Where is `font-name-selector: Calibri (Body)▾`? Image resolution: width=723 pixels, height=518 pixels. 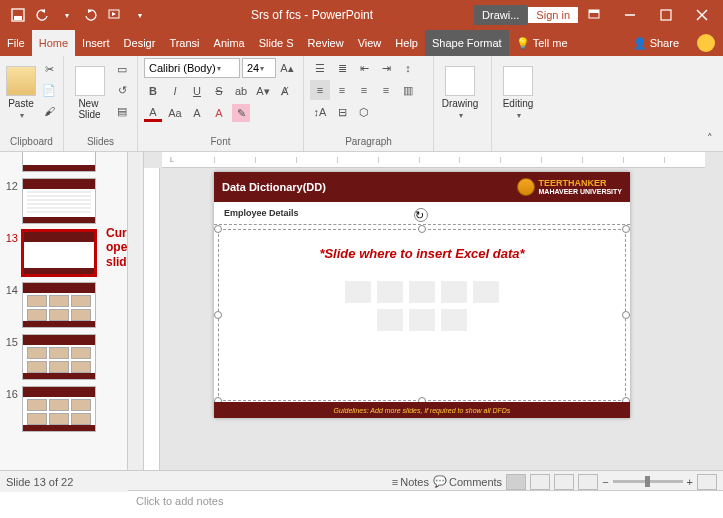 font-name-selector: Calibri (Body)▾ is located at coordinates (192, 68).